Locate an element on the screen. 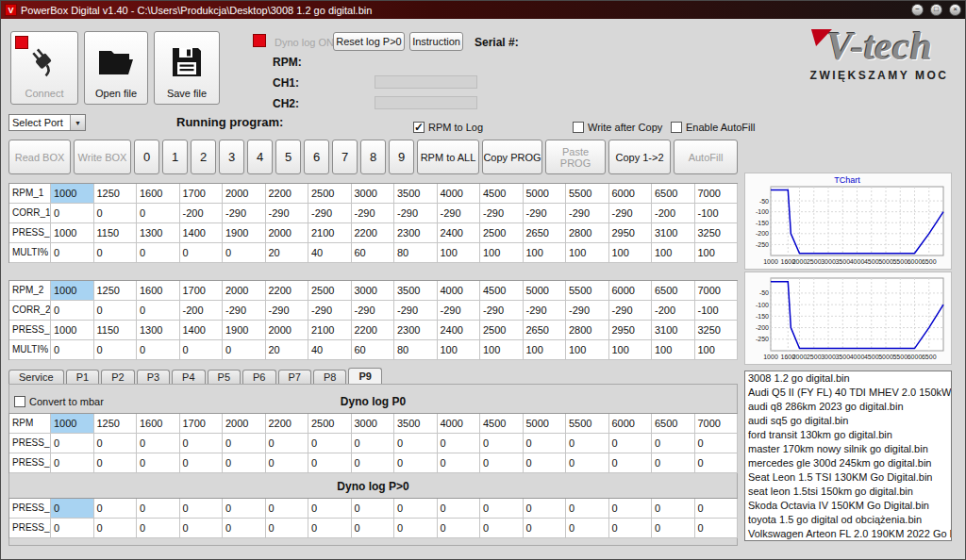 Image resolution: width=966 pixels, height=560 pixels. file-item: Skoda Octavia IV 150KM Go Digital.bin is located at coordinates (848, 505).